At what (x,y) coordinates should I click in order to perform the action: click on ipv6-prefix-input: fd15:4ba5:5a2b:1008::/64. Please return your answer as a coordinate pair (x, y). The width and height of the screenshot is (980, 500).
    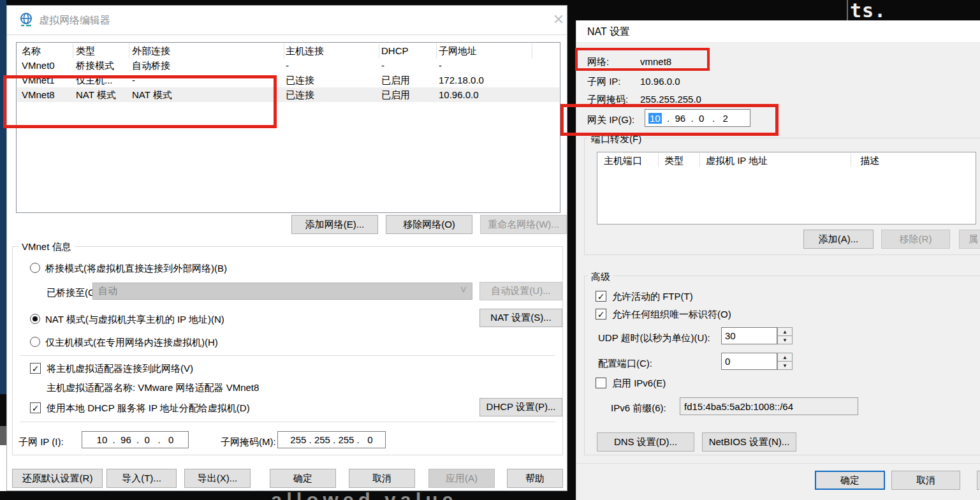
    Looking at the image, I should click on (769, 406).